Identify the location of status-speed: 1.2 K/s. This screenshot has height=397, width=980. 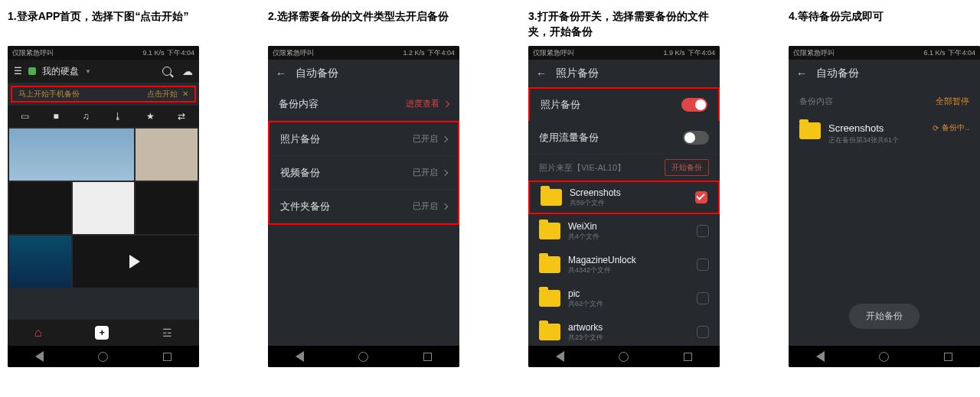
(413, 53).